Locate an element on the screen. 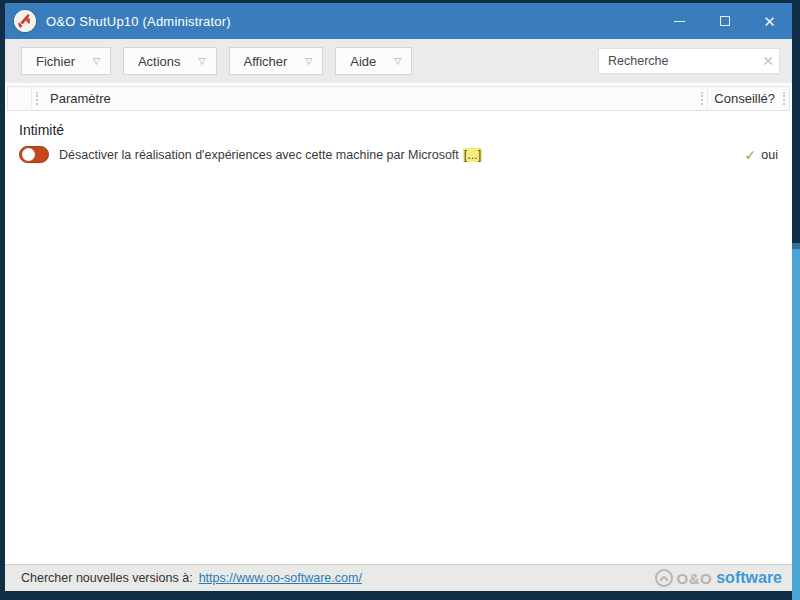 Image resolution: width=800 pixels, height=600 pixels. status-bar: Chercher nouvelles versions à: https://w… is located at coordinates (398, 578).